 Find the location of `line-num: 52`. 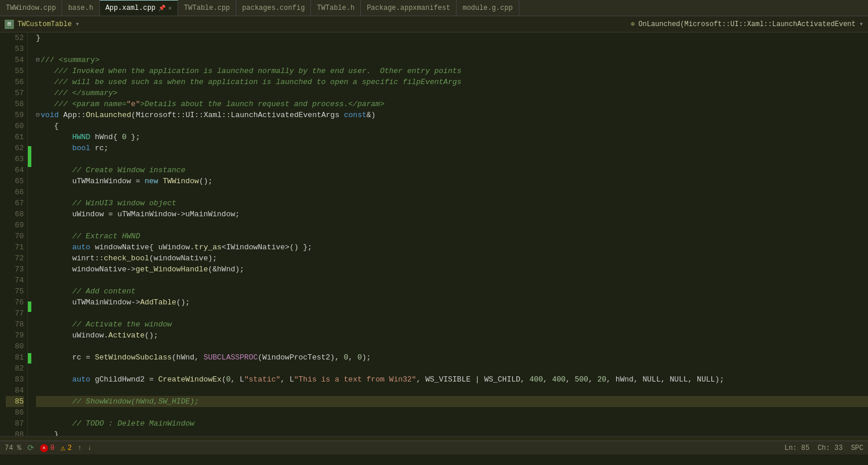

line-num: 52 is located at coordinates (15, 38).